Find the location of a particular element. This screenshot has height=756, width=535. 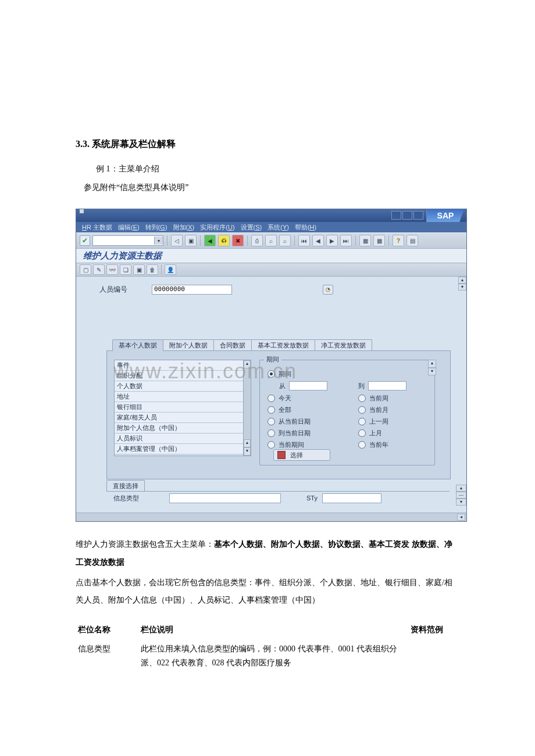

prev-page-button: ◀ is located at coordinates (318, 241).